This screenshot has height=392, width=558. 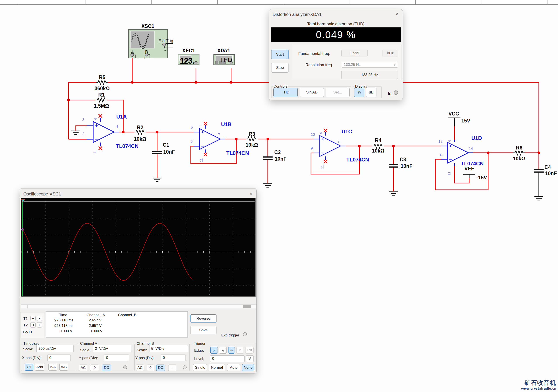 What do you see at coordinates (151, 44) in the screenshot?
I see `xsc1-icon` at bounding box center [151, 44].